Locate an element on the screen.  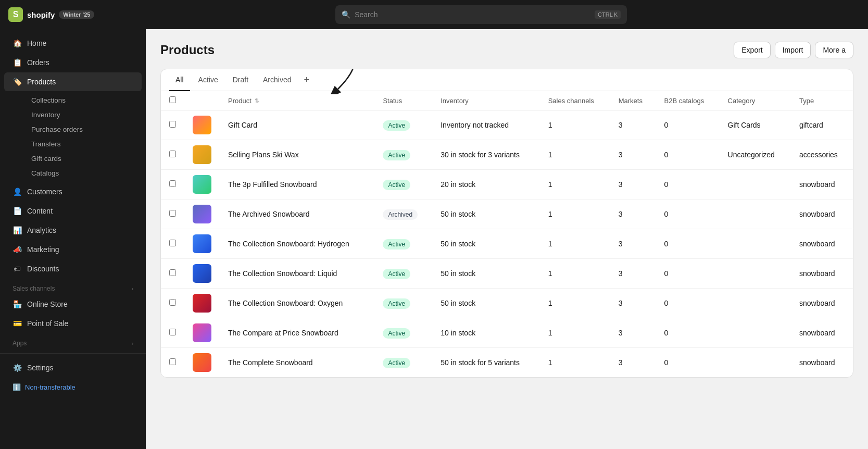
col-header-category: Category is located at coordinates (755, 101).